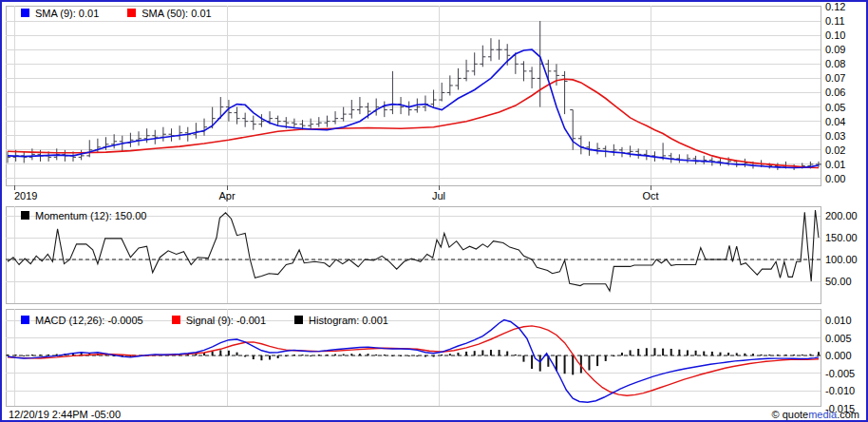 This screenshot has height=422, width=868. Describe the element at coordinates (226, 196) in the screenshot. I see `svg-text: Apr` at that location.